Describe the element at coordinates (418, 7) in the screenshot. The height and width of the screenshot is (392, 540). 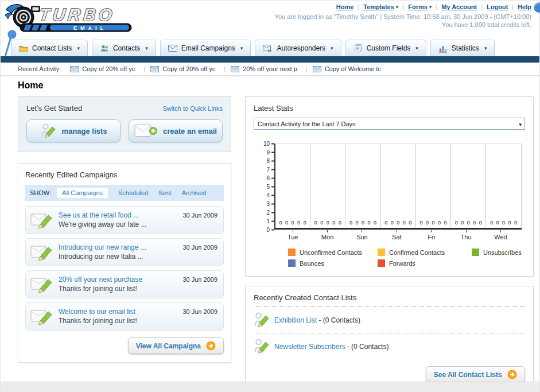
I see `header-link-anchor: Forms` at that location.